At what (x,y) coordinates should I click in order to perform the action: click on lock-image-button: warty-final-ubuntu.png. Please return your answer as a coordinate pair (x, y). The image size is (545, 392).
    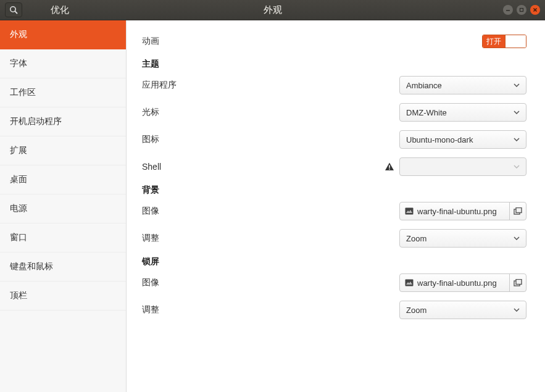
    Looking at the image, I should click on (463, 283).